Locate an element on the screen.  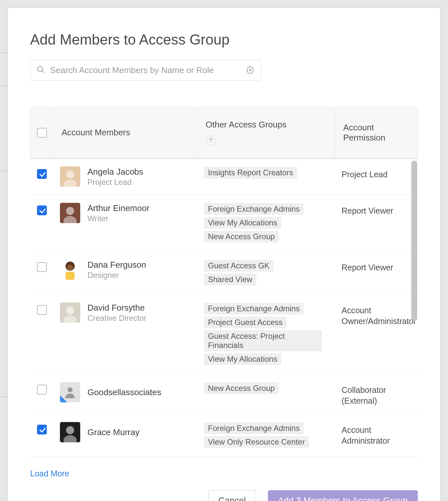
search-icon is located at coordinates (41, 70).